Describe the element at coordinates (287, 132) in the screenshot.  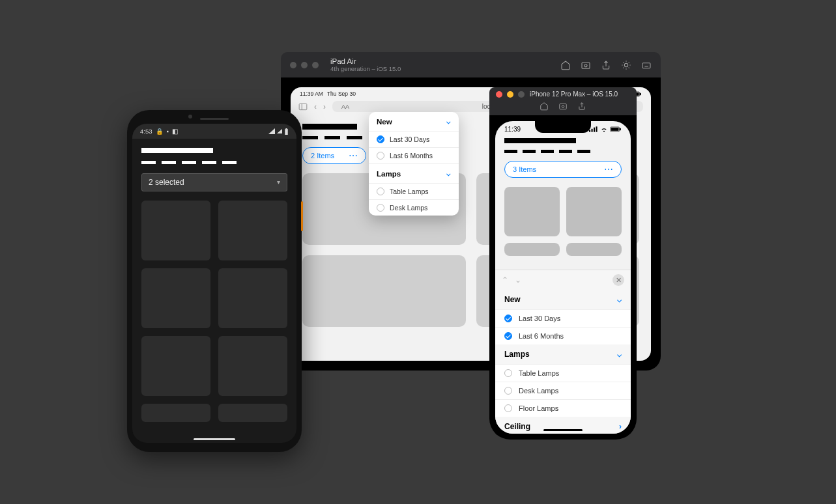
I see `battery-icon` at that location.